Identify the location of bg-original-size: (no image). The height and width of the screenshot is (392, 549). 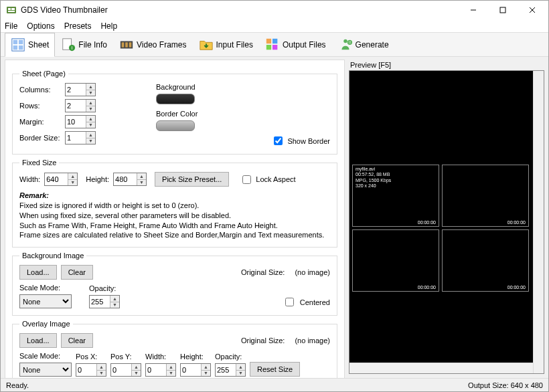
(312, 272).